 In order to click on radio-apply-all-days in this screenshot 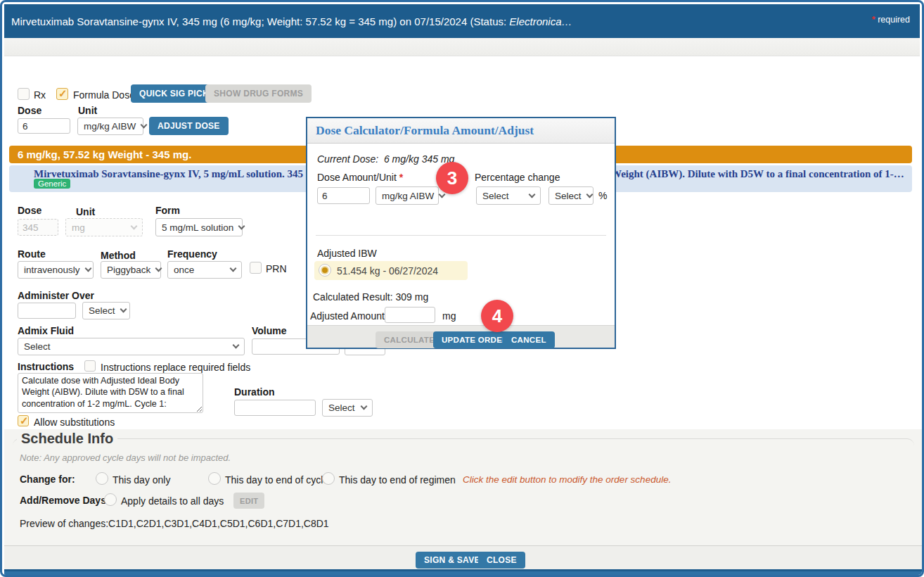, I will do `click(110, 500)`.